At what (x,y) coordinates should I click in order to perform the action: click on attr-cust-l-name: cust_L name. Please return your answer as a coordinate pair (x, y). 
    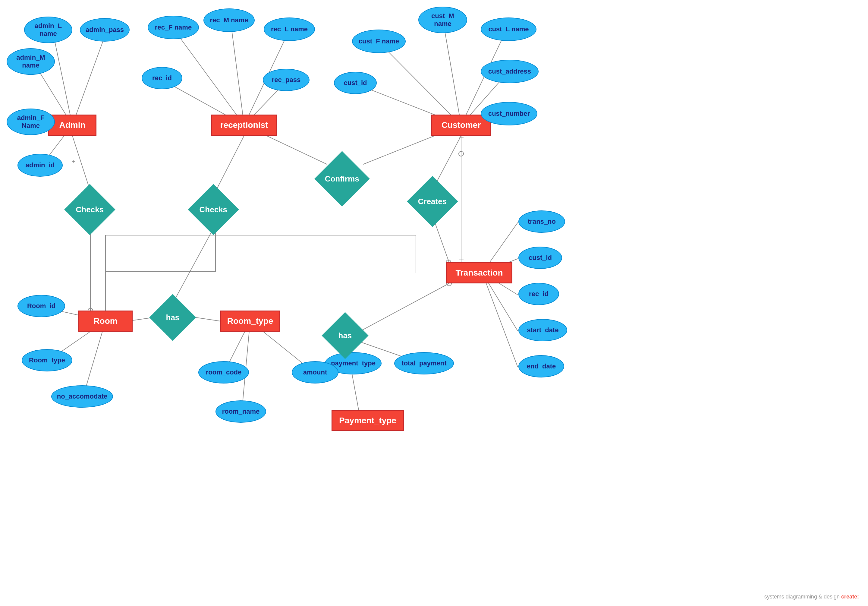
    Looking at the image, I should click on (509, 29).